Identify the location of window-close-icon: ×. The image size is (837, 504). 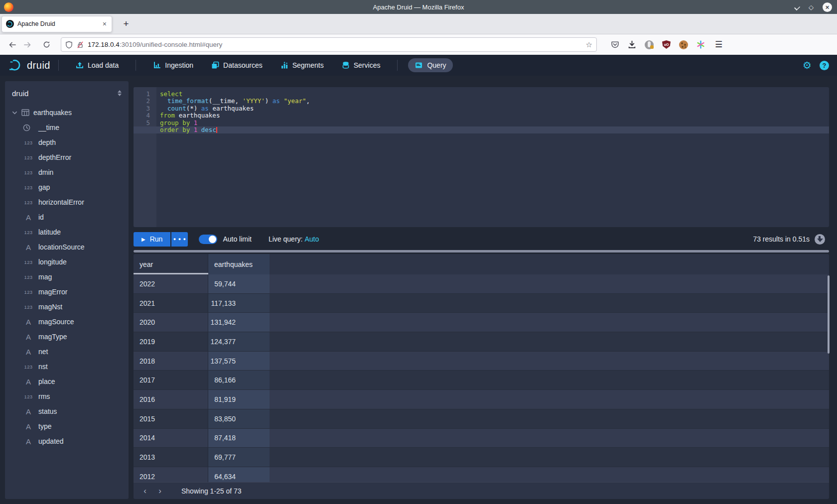
(827, 7).